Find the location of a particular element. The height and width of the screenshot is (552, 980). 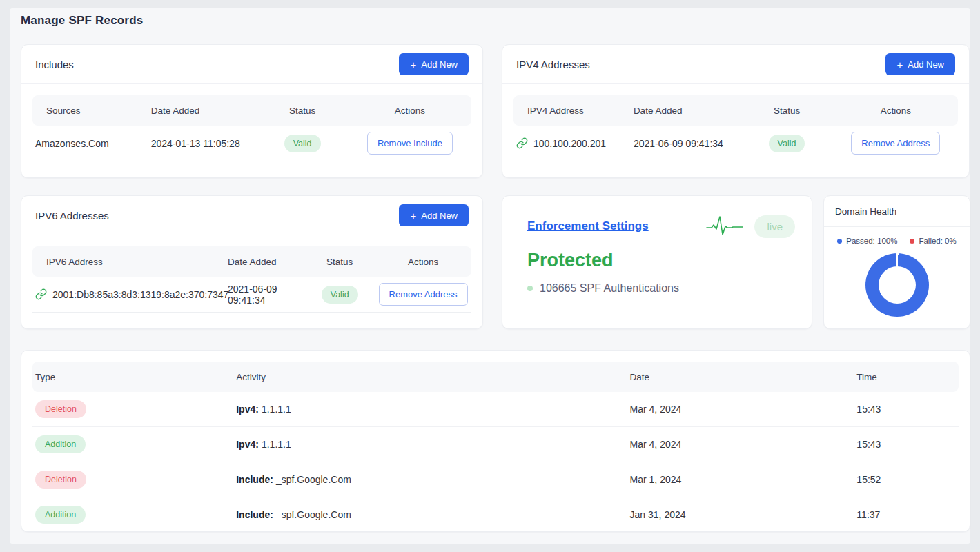

ipv6-card-header: IPV6 Addresses + Add New is located at coordinates (252, 215).